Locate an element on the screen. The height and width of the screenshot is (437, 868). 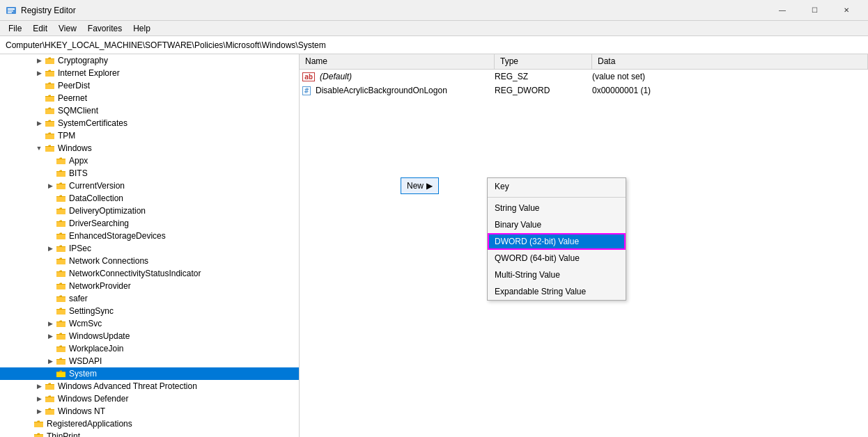
new-submenu: Key String Value Binary Value DWORD (32-… is located at coordinates (557, 239).